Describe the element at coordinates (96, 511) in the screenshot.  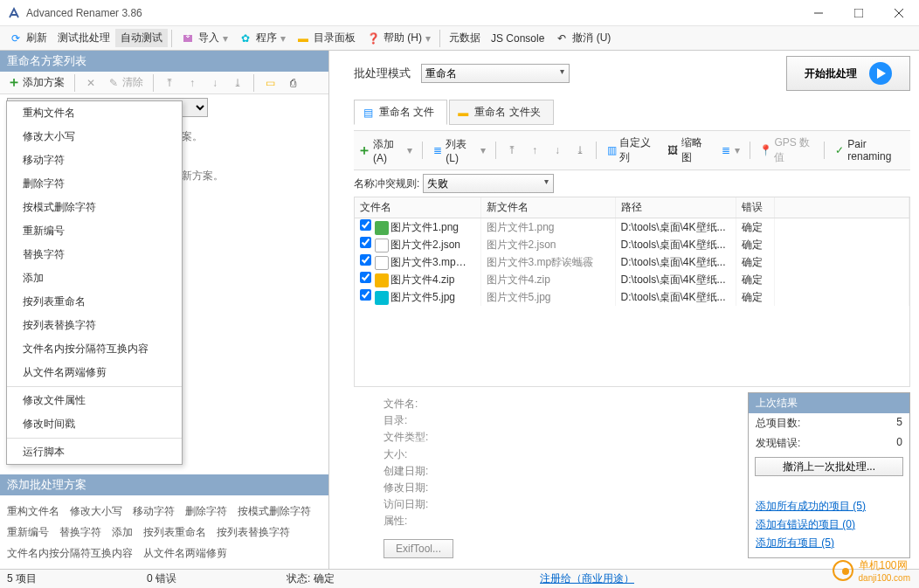
I see `quick-method-link: 修改大小写` at that location.